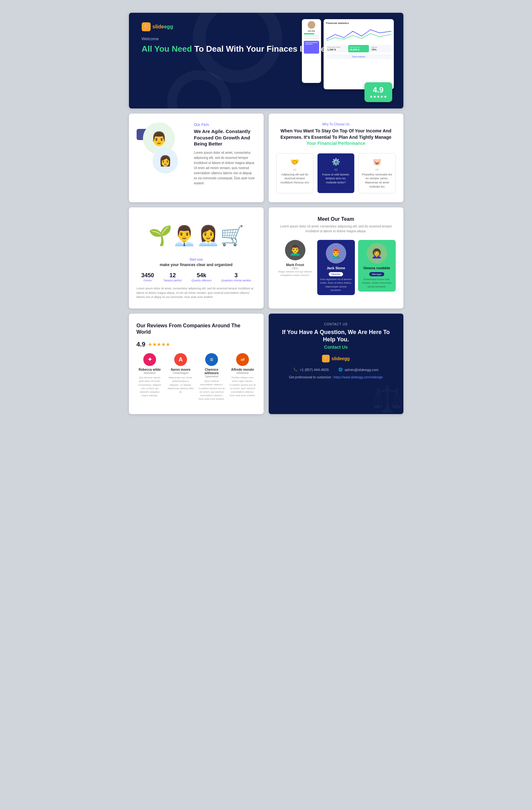  What do you see at coordinates (377, 180) in the screenshot?
I see `why-text-3: Phasellus venenatis leo eu semper varius…` at bounding box center [377, 180].